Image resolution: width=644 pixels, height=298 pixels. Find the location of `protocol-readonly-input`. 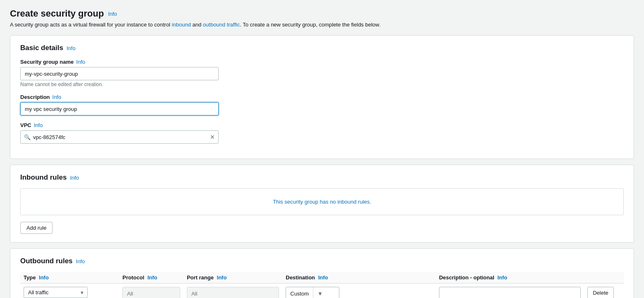

protocol-readonly-input is located at coordinates (151, 292).